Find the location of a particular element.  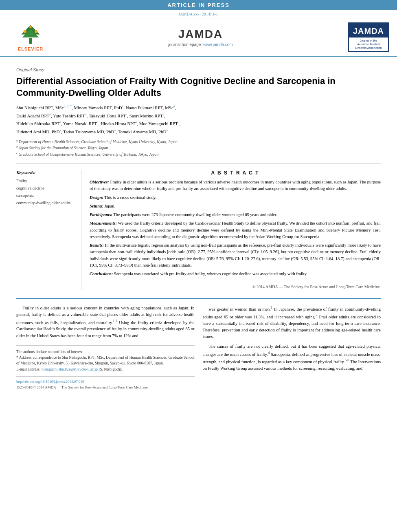

objectives-label: Objectives: is located at coordinates (99, 182).